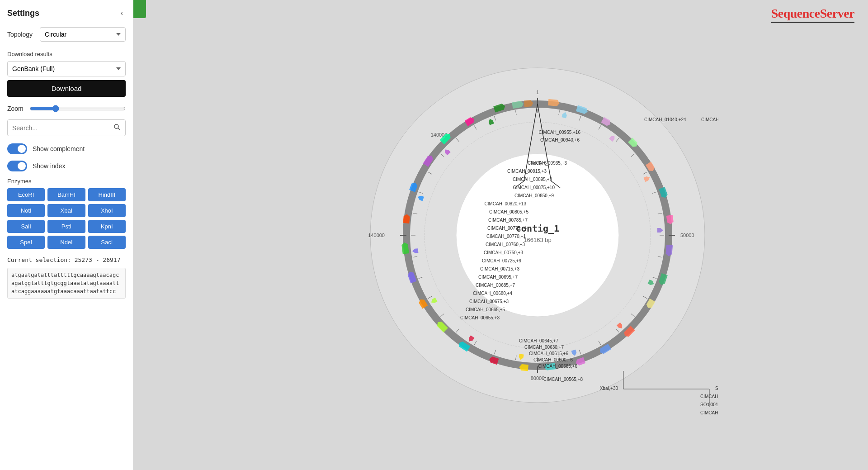 This screenshot has height=470, width=868. What do you see at coordinates (538, 92) in the screenshot?
I see `svg-text: 1` at bounding box center [538, 92].